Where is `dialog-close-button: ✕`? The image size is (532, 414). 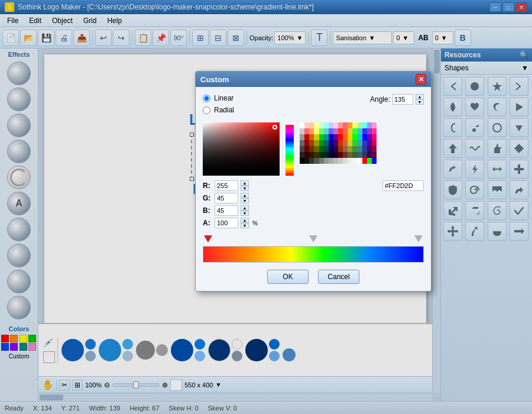
dialog-close-button: ✕ is located at coordinates (421, 79).